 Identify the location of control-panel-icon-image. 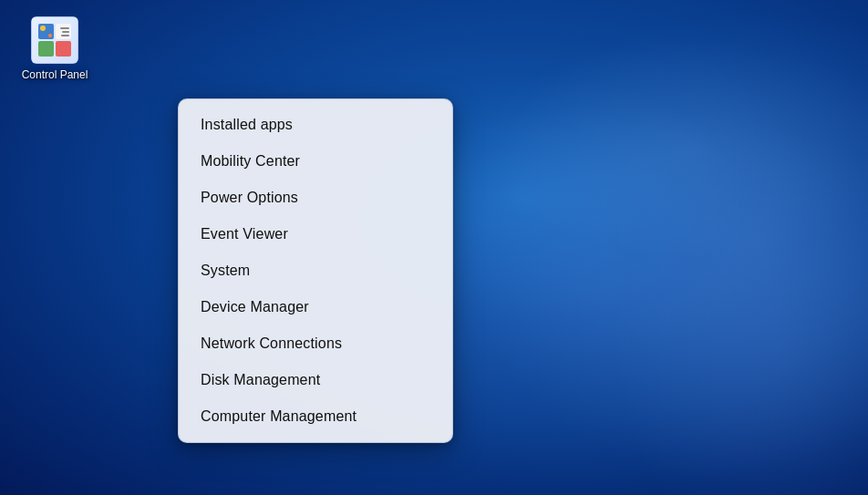
(55, 40).